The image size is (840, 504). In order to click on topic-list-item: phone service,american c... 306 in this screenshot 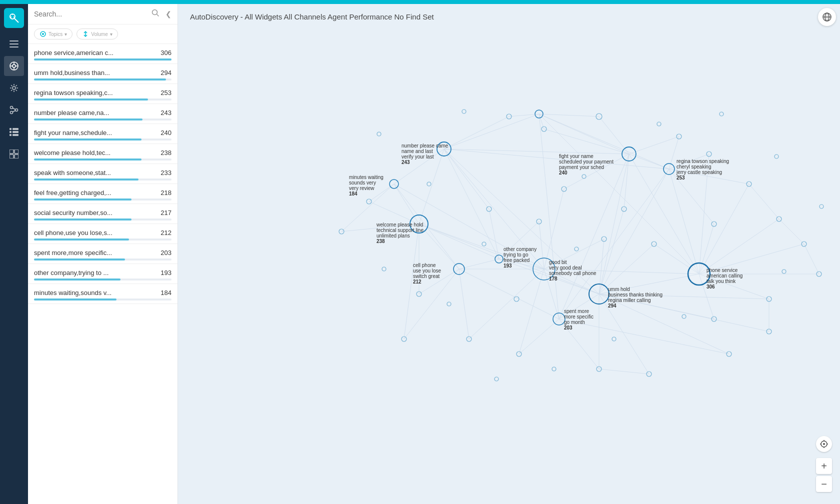, I will do `click(103, 54)`.